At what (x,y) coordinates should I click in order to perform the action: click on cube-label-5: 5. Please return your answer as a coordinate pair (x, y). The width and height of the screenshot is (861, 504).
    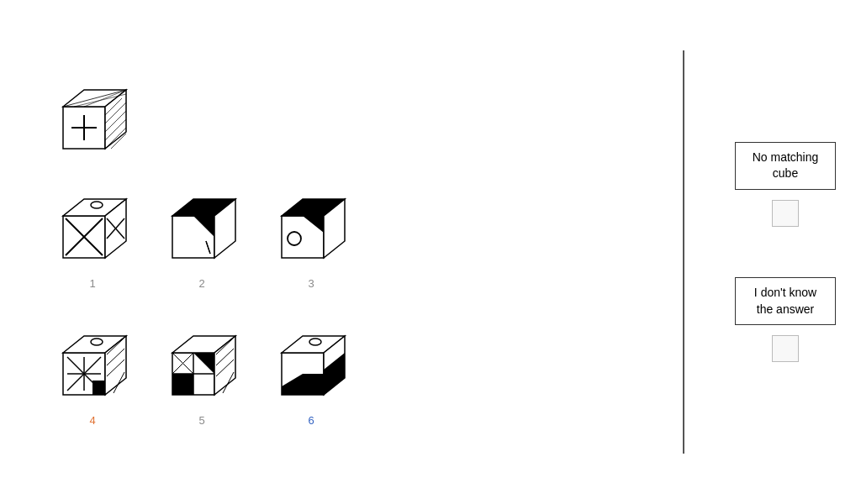
    Looking at the image, I should click on (202, 420).